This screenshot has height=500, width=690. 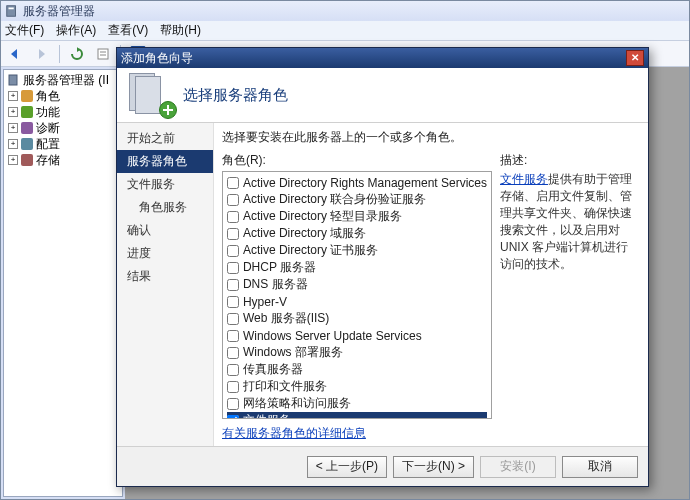 What do you see at coordinates (77, 54) in the screenshot?
I see `refresh-button` at bounding box center [77, 54].